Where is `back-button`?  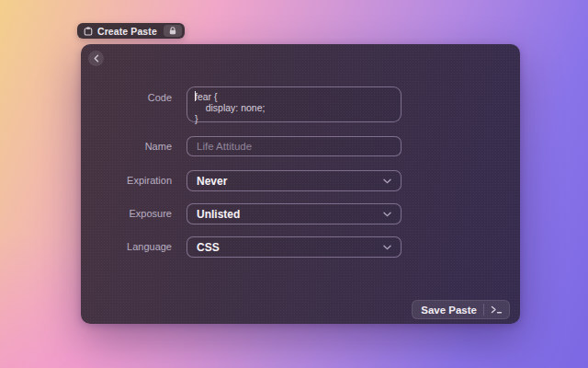 back-button is located at coordinates (96, 59).